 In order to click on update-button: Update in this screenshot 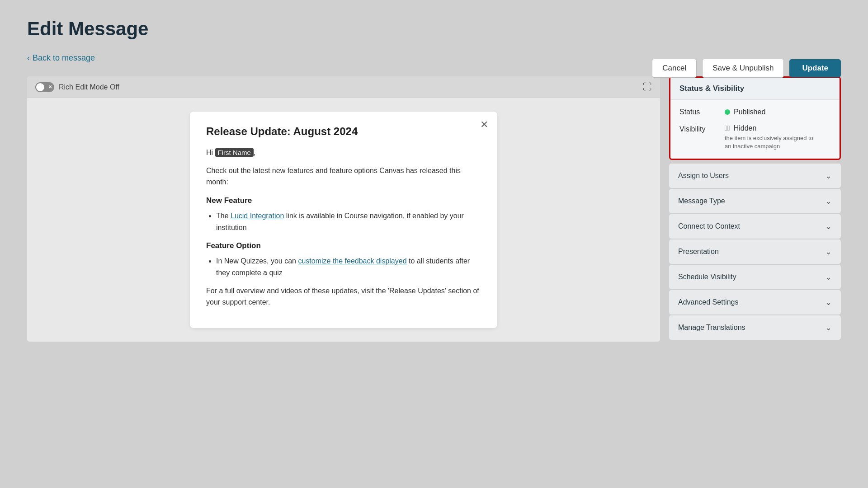, I will do `click(815, 68)`.